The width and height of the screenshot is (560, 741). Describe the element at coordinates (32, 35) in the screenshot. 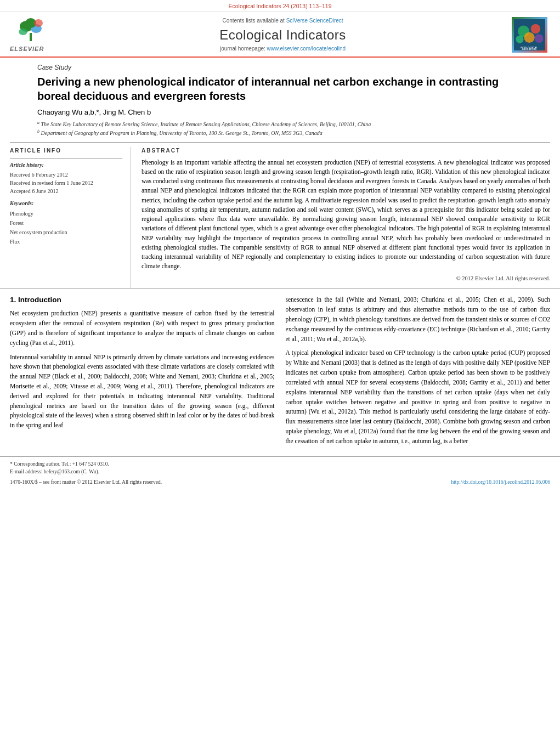

I see `elsevier-logo: ELSEVIER` at that location.